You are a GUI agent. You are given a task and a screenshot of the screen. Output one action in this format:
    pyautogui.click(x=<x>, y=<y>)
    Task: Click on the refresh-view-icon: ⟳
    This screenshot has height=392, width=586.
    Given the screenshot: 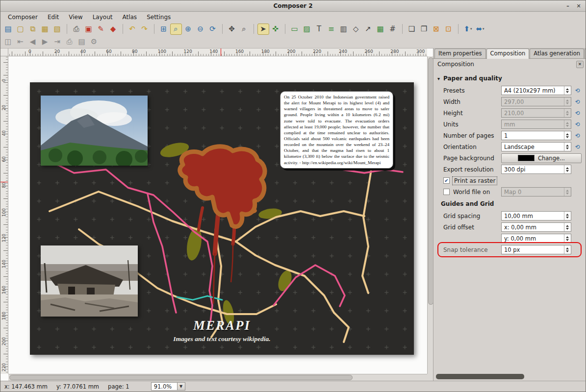 What is the action you would take?
    pyautogui.click(x=213, y=29)
    